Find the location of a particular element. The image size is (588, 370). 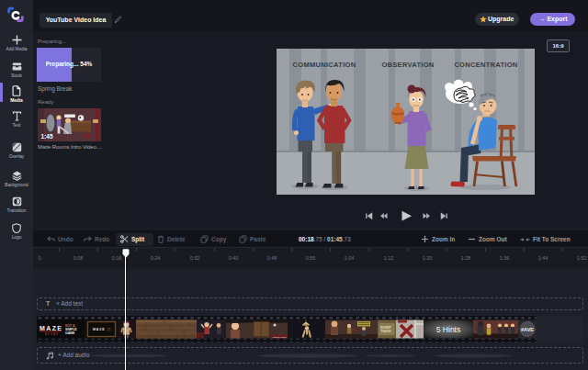

svg-text: COMMUNICATION is located at coordinates (325, 64).